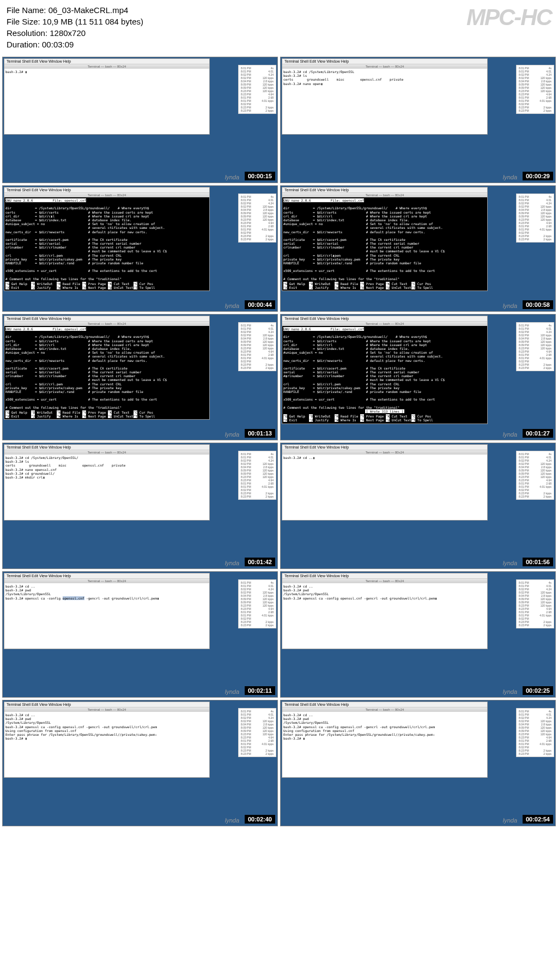  What do you see at coordinates (260, 562) in the screenshot?
I see `timestamp: 00:01:42` at bounding box center [260, 562].